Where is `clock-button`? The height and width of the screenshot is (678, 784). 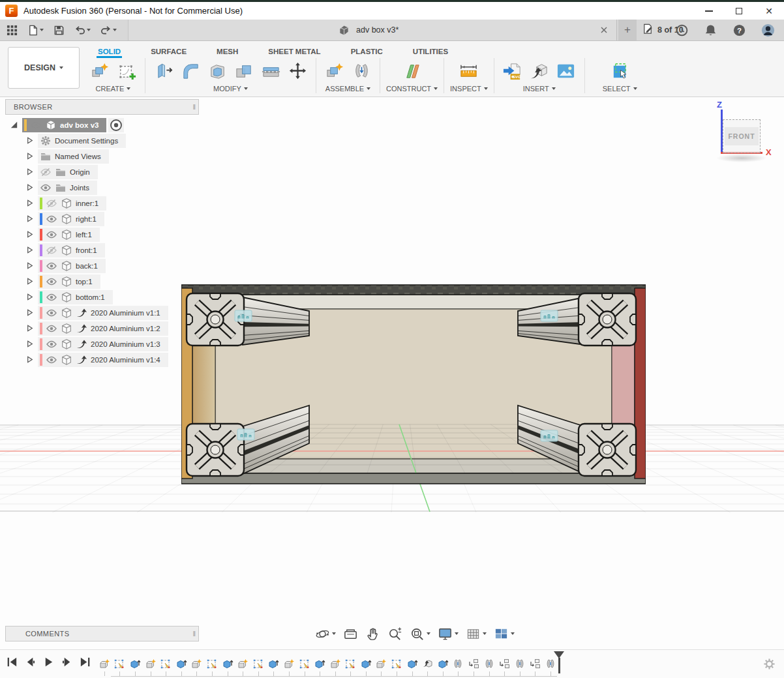 clock-button is located at coordinates (682, 30).